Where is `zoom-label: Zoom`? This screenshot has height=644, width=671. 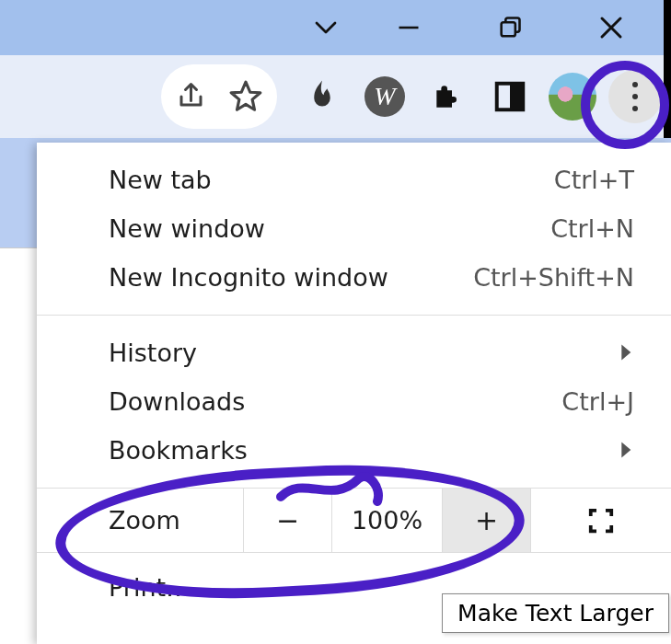 zoom-label: Zoom is located at coordinates (140, 521).